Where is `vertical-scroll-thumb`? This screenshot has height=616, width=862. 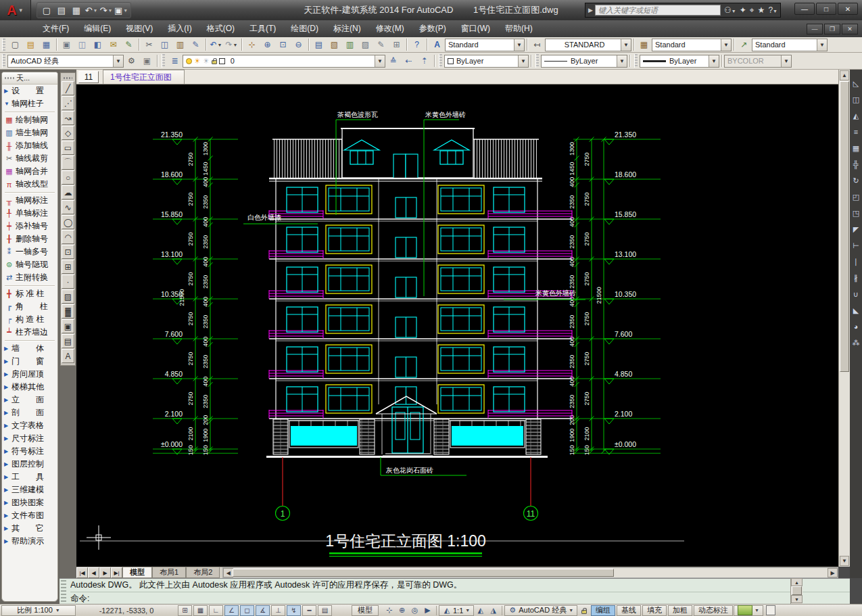 vertical-scroll-thumb is located at coordinates (844, 227).